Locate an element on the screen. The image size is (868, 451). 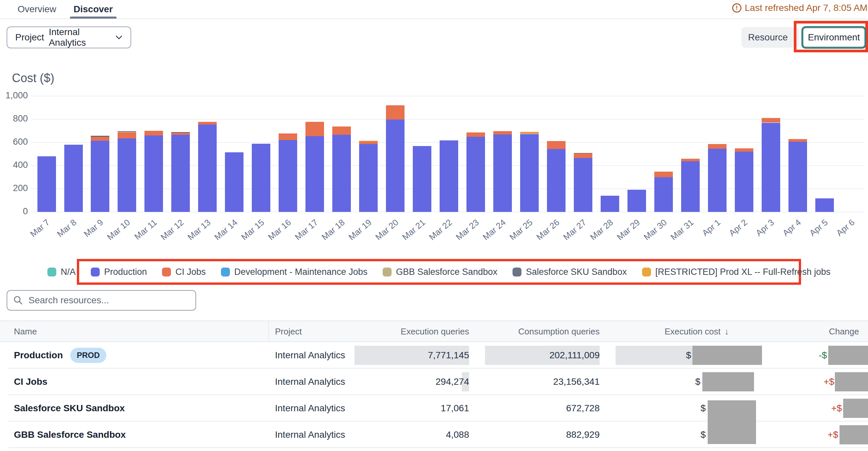
bar-mar-29-production is located at coordinates (637, 201).